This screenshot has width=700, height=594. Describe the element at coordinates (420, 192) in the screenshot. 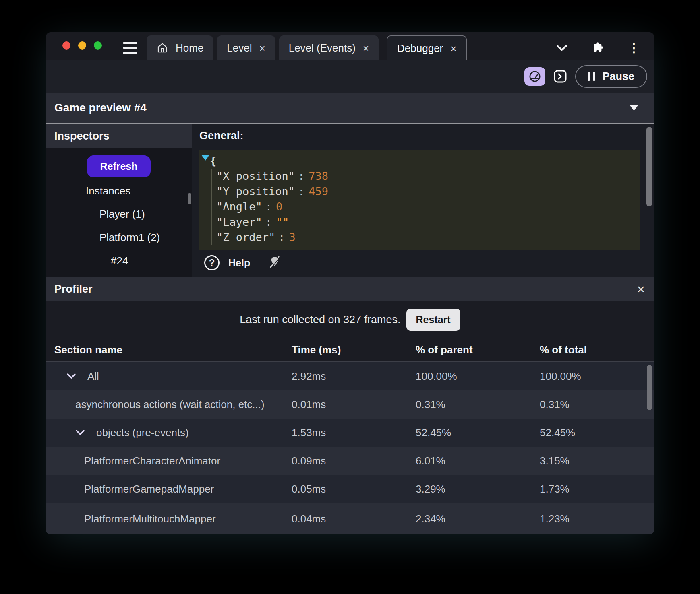

I see `json-property-y-position: Y position:459` at that location.